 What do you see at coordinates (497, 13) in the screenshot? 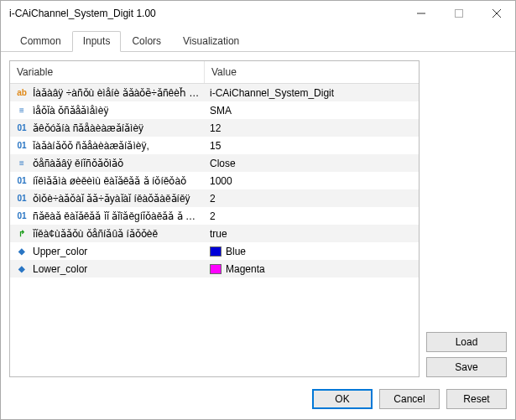
I see `close-icon` at bounding box center [497, 13].